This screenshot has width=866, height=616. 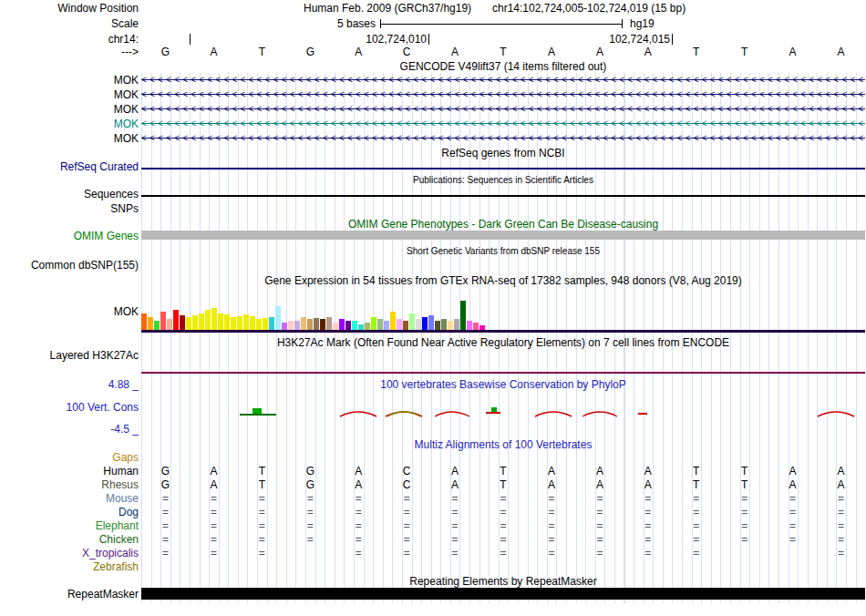 I want to click on refseq-curated-label: RefSeq Curated, so click(x=69, y=167).